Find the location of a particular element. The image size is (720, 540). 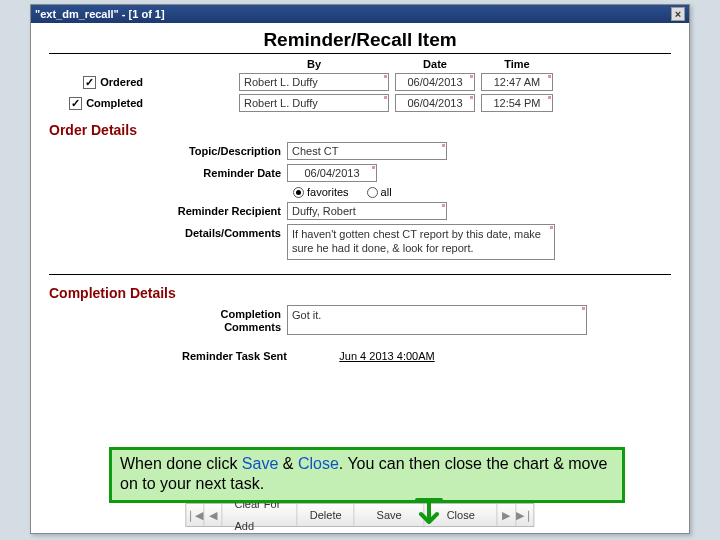

ordered-date-field: 06/04/2013 is located at coordinates (435, 82).